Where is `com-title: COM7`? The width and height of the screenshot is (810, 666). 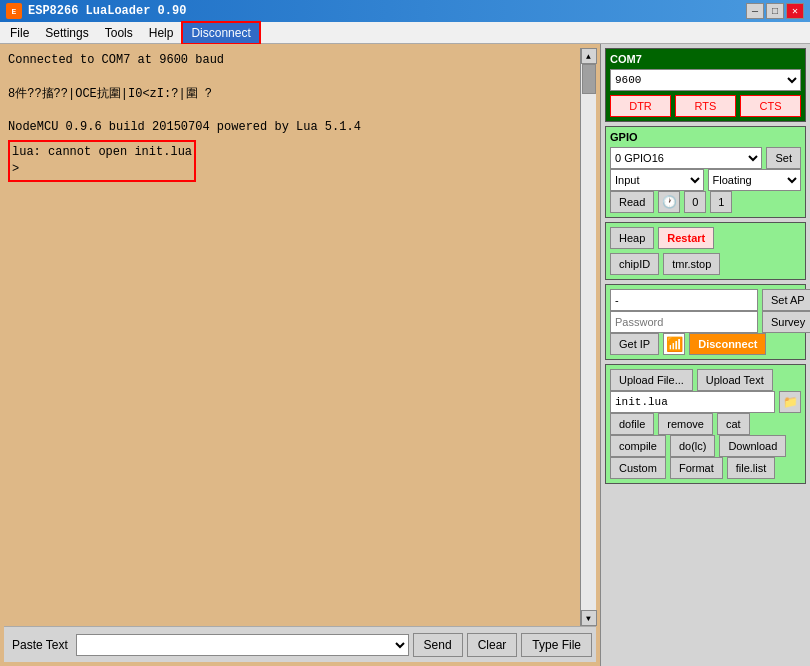
com-title: COM7 is located at coordinates (706, 59).